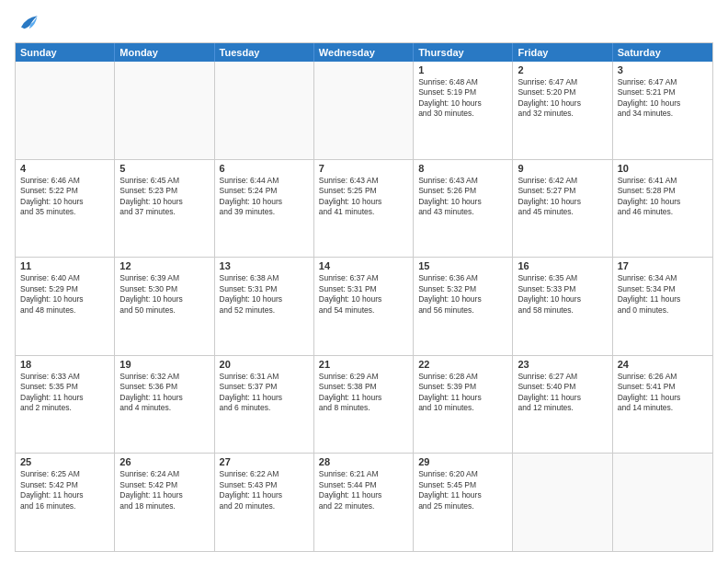  What do you see at coordinates (563, 110) in the screenshot?
I see `day-cell-2: 2Sunrise: 6:47 AM Sunset: 5:20 PM Daylig…` at bounding box center [563, 110].